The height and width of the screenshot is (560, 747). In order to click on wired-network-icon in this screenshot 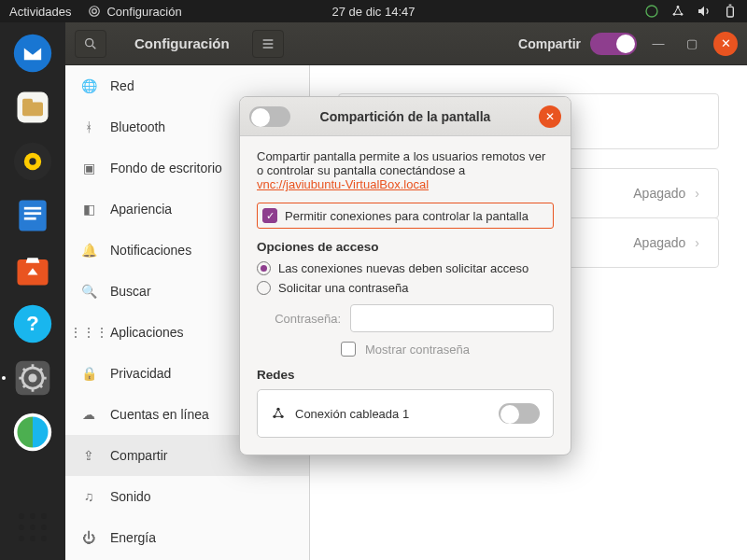, I will do `click(278, 413)`.